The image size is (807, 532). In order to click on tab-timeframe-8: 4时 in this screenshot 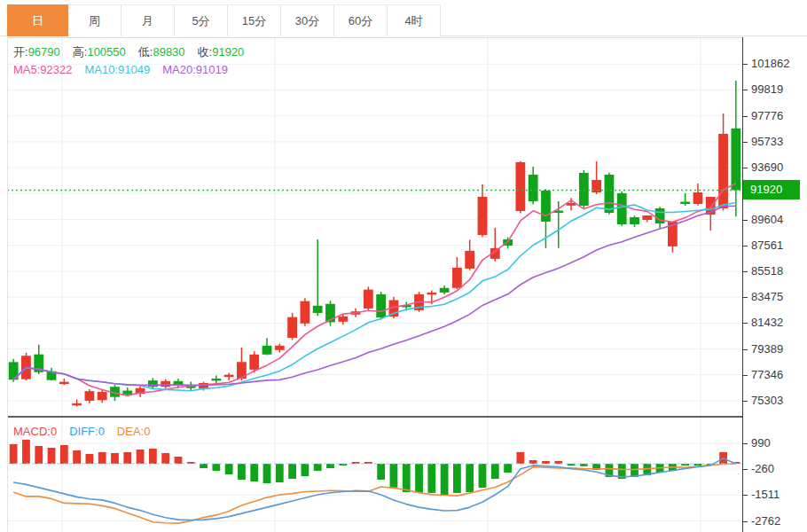, I will do `click(414, 20)`.